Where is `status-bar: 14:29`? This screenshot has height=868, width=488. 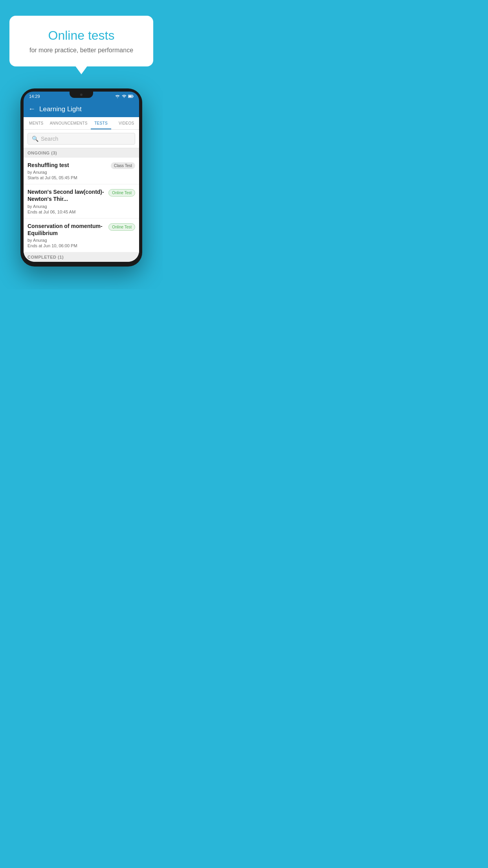 status-bar: 14:29 is located at coordinates (81, 96).